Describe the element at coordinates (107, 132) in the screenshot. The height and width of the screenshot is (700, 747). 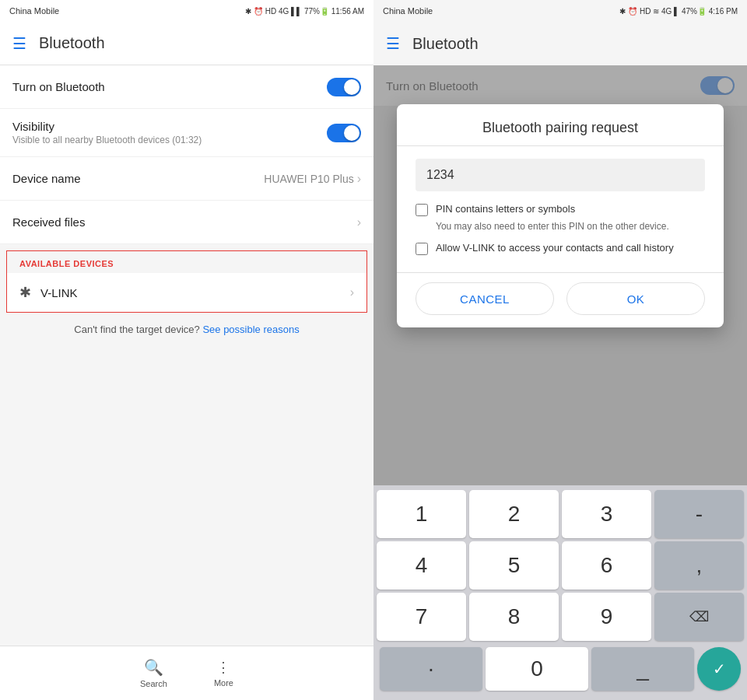
I see `visibility-label-container: Visibility Visible to all nearby Bluetoo…` at that location.